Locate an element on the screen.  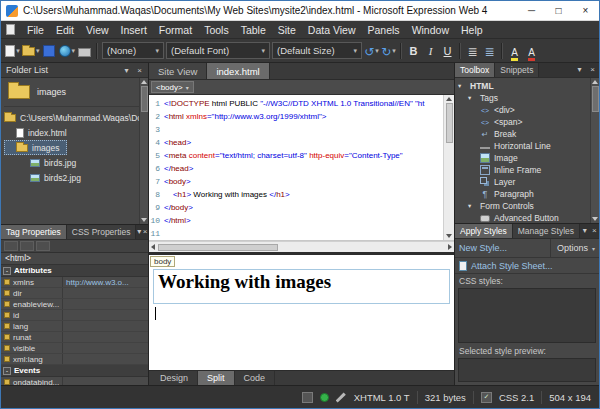
code-text: <body> is located at coordinates (178, 182).